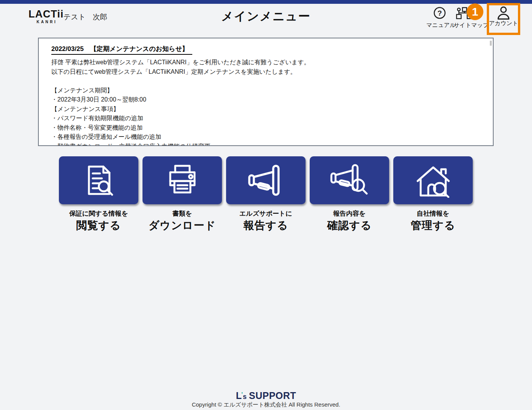 The width and height of the screenshot is (532, 410). I want to click on menu-item-report: エルズサポートに 報告する, so click(266, 195).